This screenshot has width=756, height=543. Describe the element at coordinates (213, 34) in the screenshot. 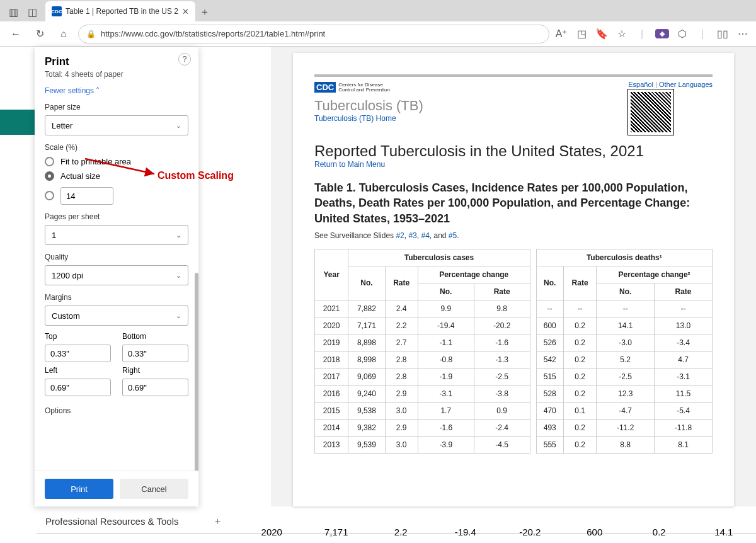

I see `url-text: https://www.cdc.gov/tb/statistics/report…` at that location.